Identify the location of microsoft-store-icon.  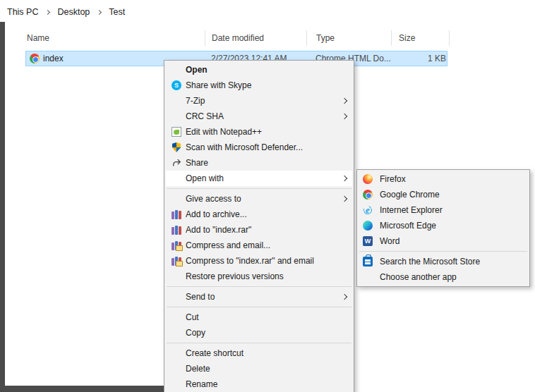
(368, 262).